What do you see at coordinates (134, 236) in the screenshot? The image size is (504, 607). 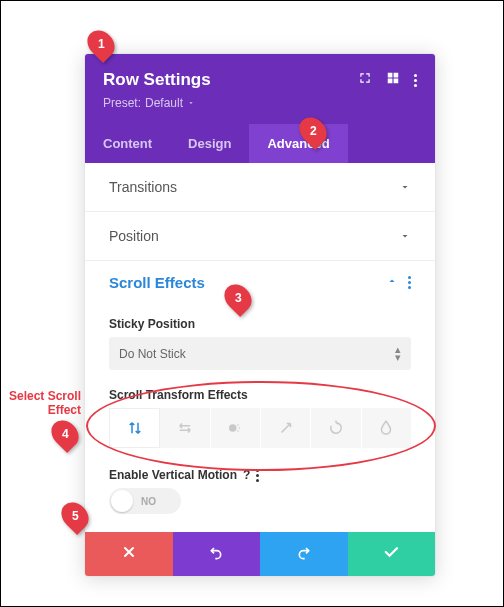 I see `accordion-label: Position` at bounding box center [134, 236].